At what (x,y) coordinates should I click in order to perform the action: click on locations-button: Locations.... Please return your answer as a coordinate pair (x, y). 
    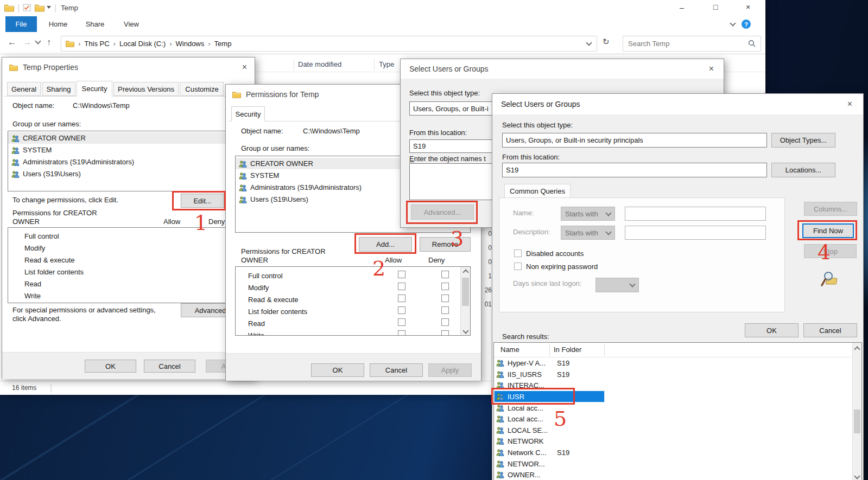
    Looking at the image, I should click on (803, 170).